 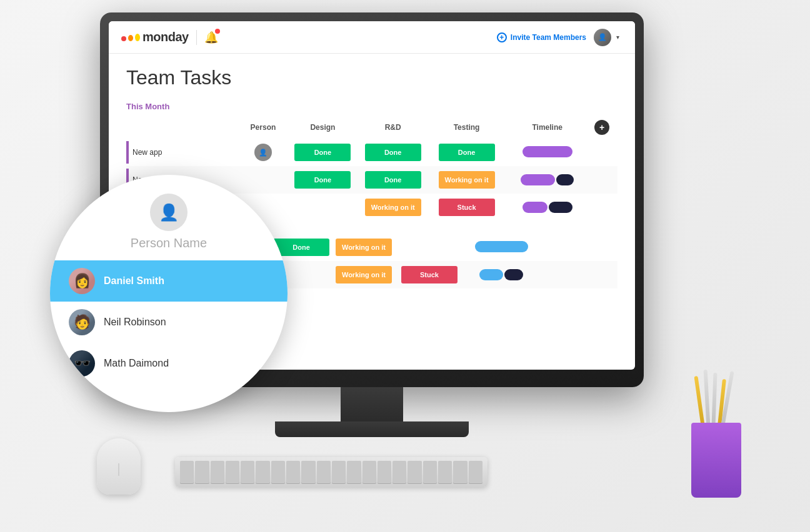 I want to click on testing-cell: Working on it, so click(x=467, y=180).